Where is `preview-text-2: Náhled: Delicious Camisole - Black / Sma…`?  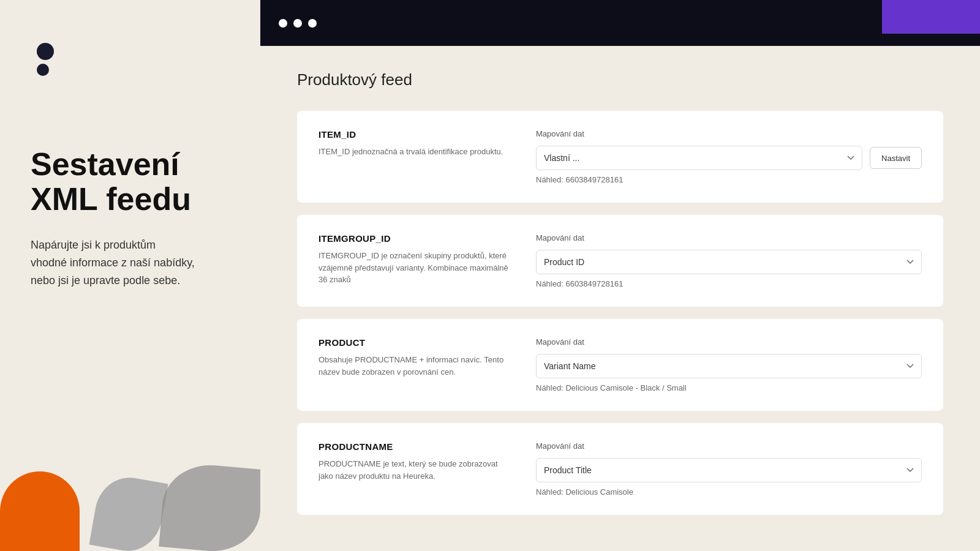
preview-text-2: Náhled: Delicious Camisole - Black / Sma… is located at coordinates (729, 388).